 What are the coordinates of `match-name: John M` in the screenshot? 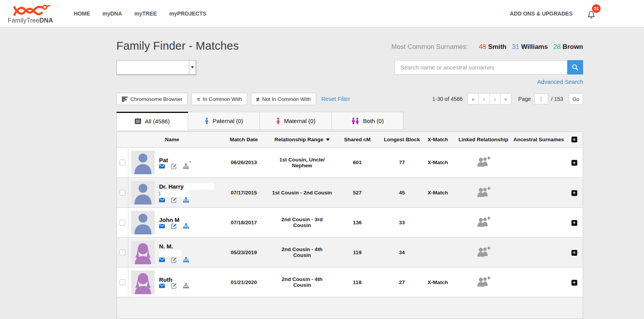 It's located at (169, 220).